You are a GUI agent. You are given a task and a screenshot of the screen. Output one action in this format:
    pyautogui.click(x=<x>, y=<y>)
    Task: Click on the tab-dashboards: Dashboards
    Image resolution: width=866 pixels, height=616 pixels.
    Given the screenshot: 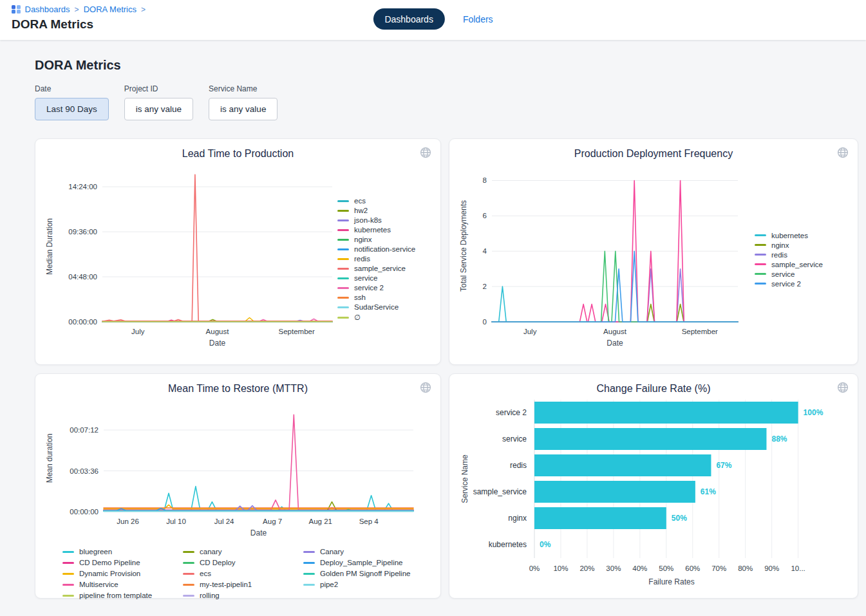 What is the action you would take?
    pyautogui.click(x=409, y=19)
    